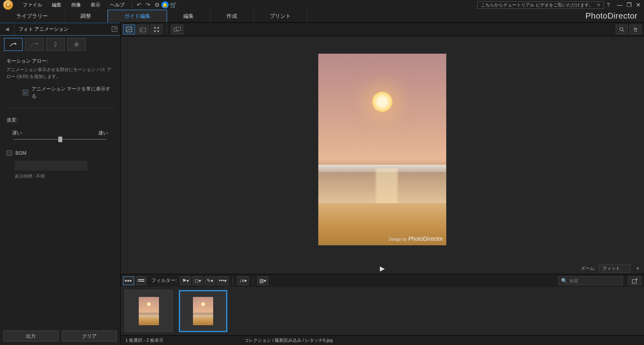  Describe the element at coordinates (25, 93) in the screenshot. I see `show-marks-checkbox: ✓` at that location.